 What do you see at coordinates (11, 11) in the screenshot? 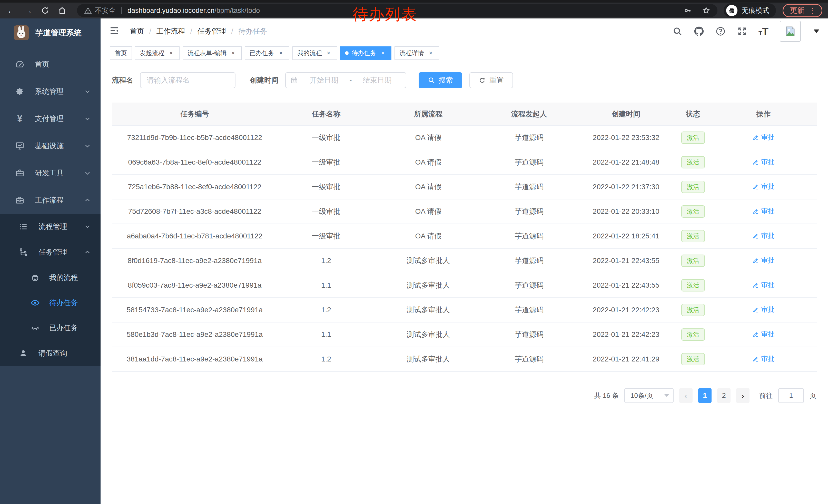
I see `back-icon: ←` at bounding box center [11, 11].